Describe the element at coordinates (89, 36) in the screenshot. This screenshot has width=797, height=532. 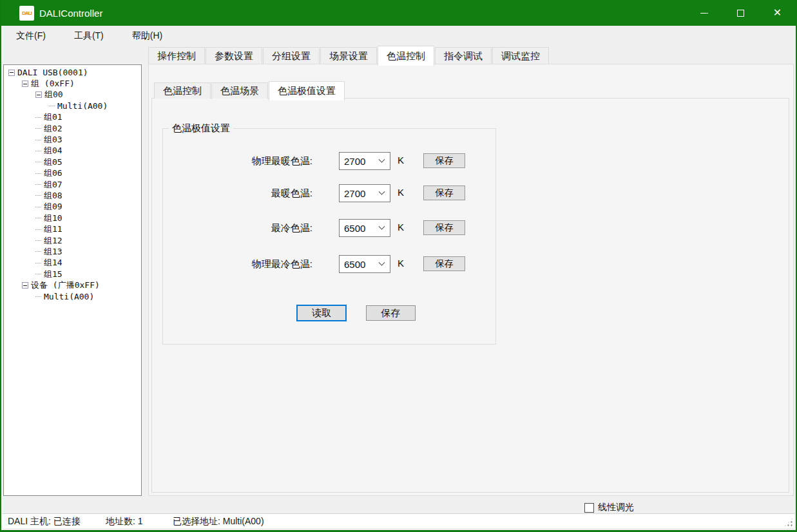
I see `menu-tools: 工具(T)` at that location.